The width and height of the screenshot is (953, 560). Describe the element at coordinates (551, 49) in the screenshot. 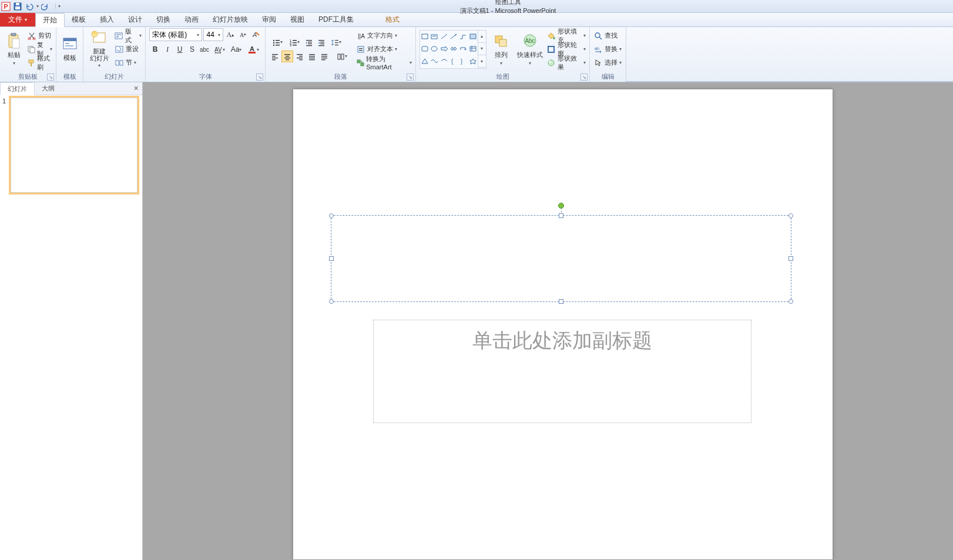

I see `shape-outline-icon` at that location.